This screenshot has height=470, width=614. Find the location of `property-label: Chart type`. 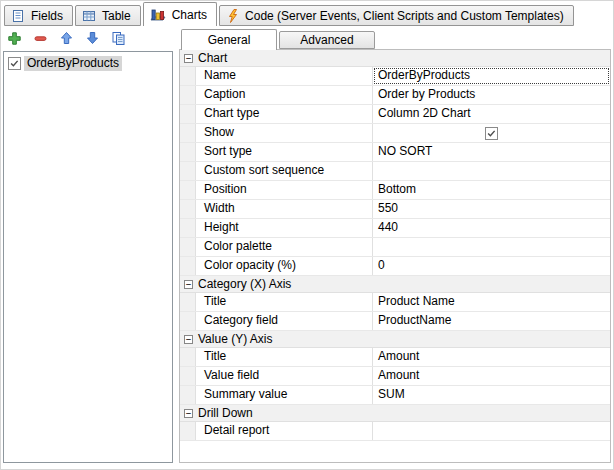

property-label: Chart type is located at coordinates (284, 114).